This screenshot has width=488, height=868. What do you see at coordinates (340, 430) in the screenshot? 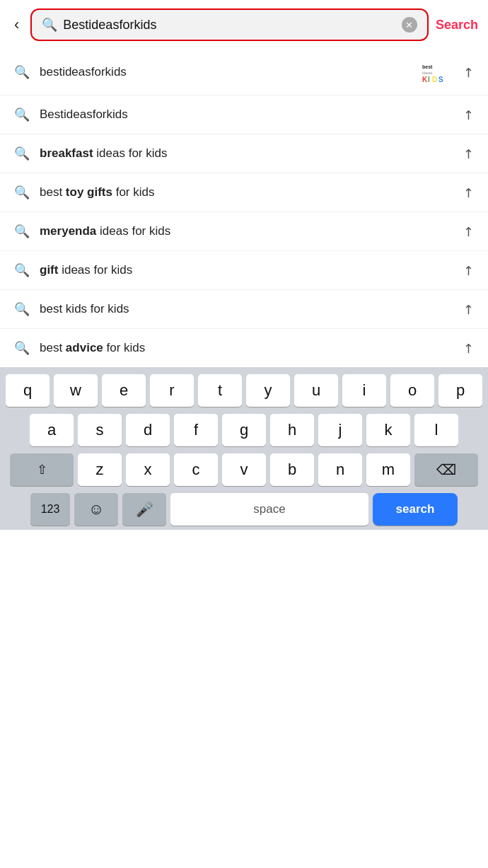
I see `key-j: j` at bounding box center [340, 430].